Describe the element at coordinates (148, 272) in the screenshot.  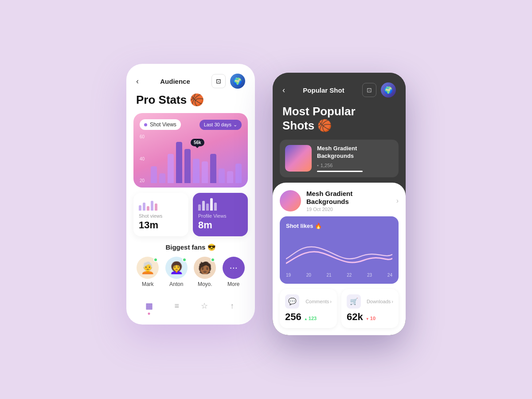
I see `fan-mark: 🧑‍🦳 Mark` at that location.